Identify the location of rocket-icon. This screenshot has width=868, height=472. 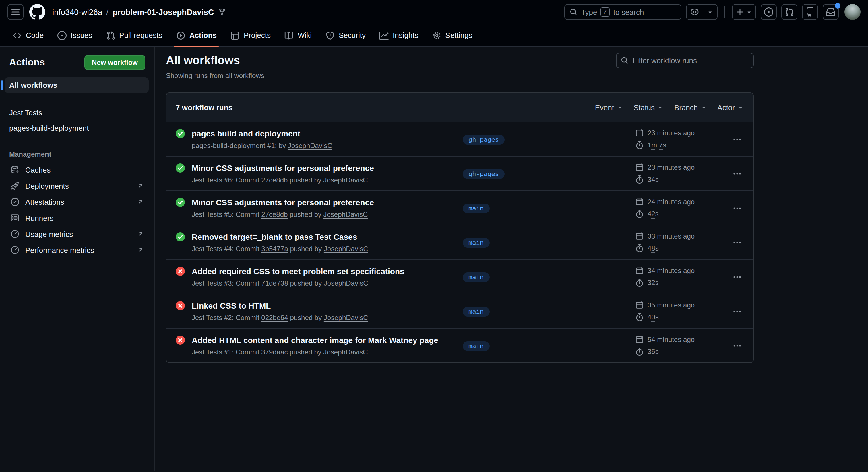
(15, 186).